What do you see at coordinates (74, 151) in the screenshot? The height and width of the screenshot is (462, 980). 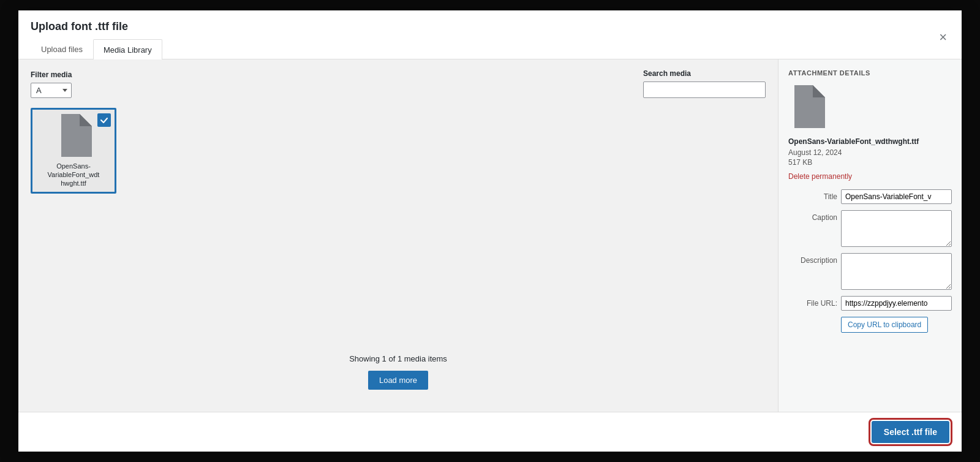 I see `media-item: OpenSans-VariableFont_wdthwght.ttf` at bounding box center [74, 151].